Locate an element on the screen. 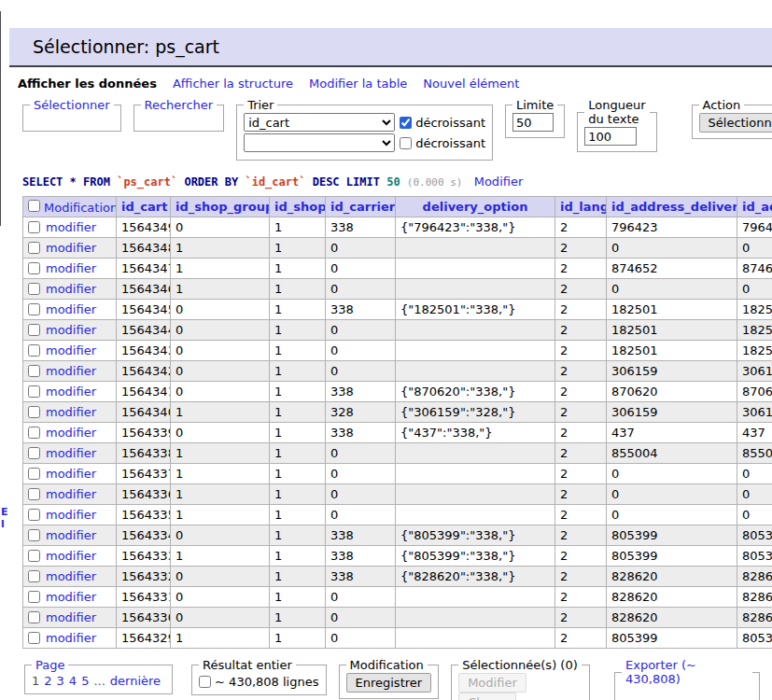 Image resolution: width=772 pixels, height=700 pixels. sort-column-select: id_cart is located at coordinates (319, 122).